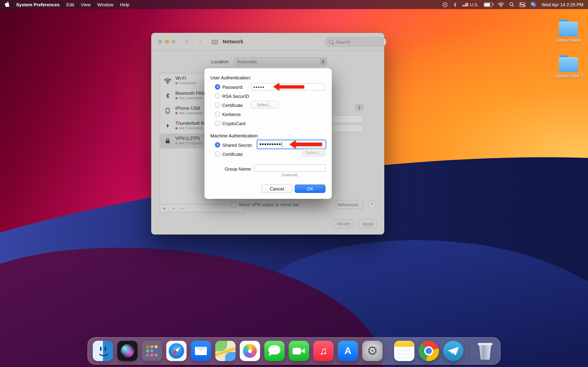 The width and height of the screenshot is (588, 367). I want to click on dock-siri-icon, so click(127, 351).